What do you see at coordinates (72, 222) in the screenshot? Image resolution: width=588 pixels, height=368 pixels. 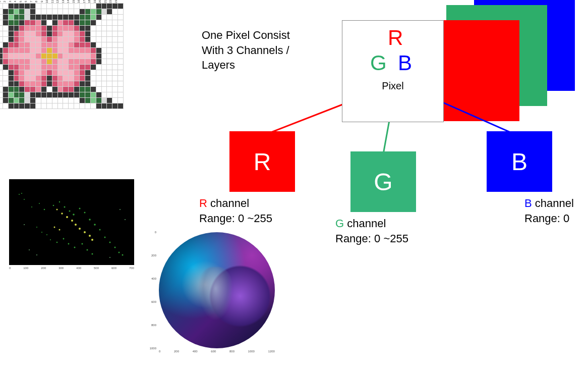 I see `dark-plot-canvas` at bounding box center [72, 222].